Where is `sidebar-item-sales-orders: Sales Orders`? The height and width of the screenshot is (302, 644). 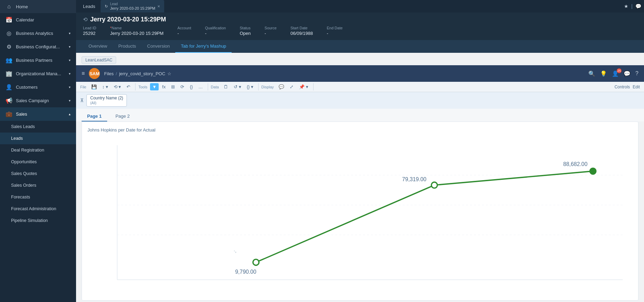 sidebar-item-sales-orders: Sales Orders is located at coordinates (38, 185).